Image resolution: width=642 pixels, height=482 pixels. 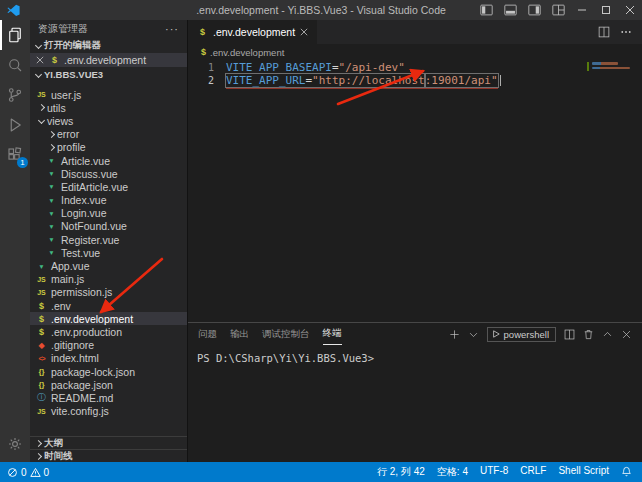 What do you see at coordinates (286, 334) in the screenshot?
I see `panel-tab-调试控制台: 调试控制台` at bounding box center [286, 334].